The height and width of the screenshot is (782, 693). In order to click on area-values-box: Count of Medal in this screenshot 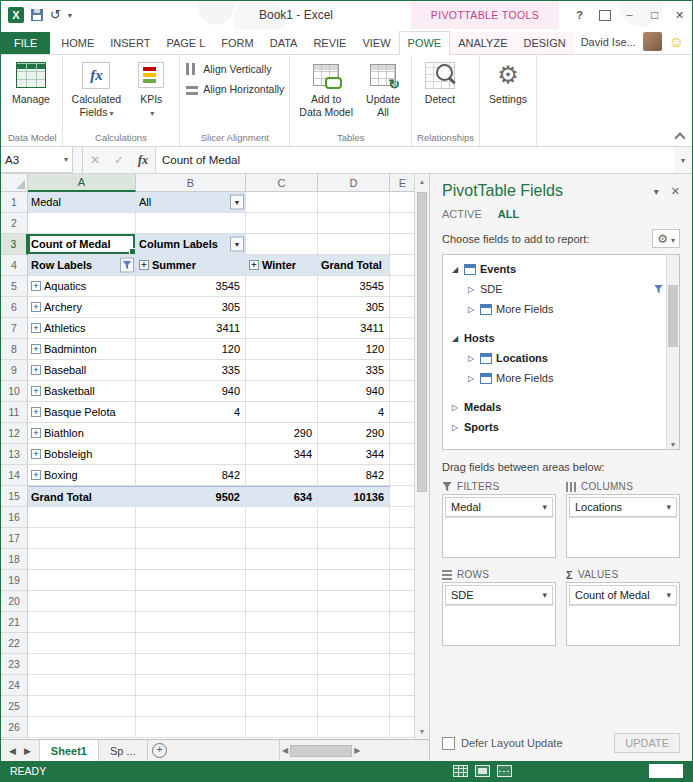, I will do `click(623, 614)`.